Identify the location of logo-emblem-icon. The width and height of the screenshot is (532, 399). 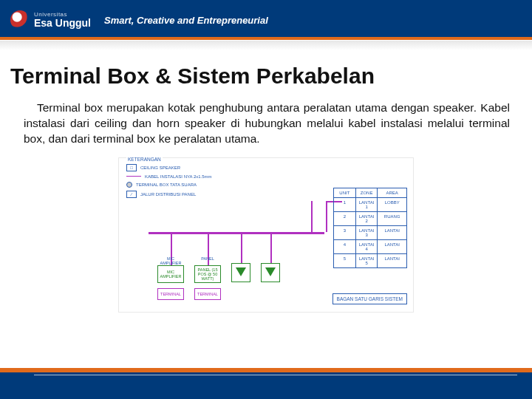
(20, 20).